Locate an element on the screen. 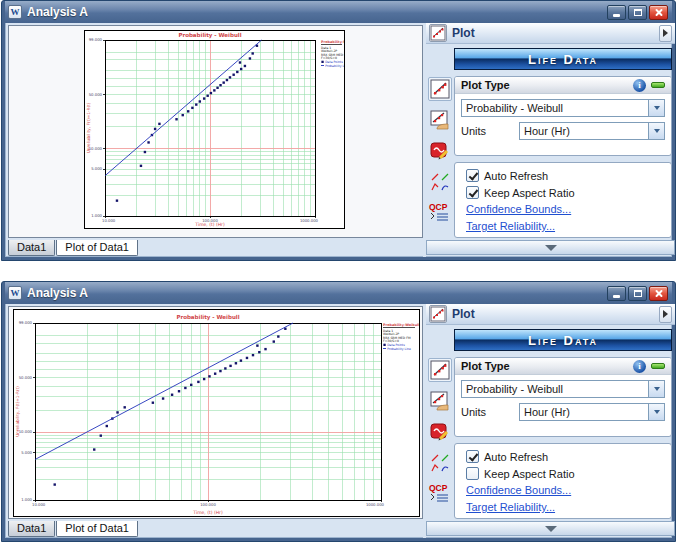 This screenshot has height=543, width=677. svg-text: 1000.000 is located at coordinates (376, 504).